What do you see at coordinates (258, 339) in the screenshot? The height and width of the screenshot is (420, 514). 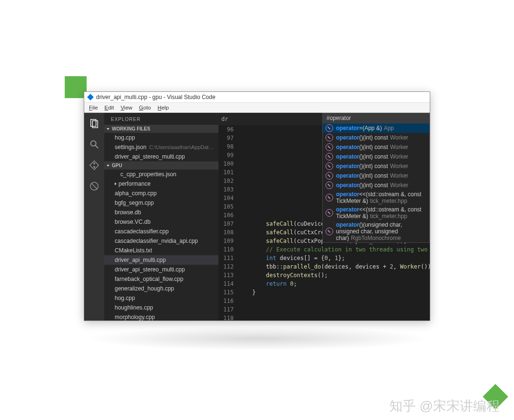 I see `window-shadow` at bounding box center [258, 339].